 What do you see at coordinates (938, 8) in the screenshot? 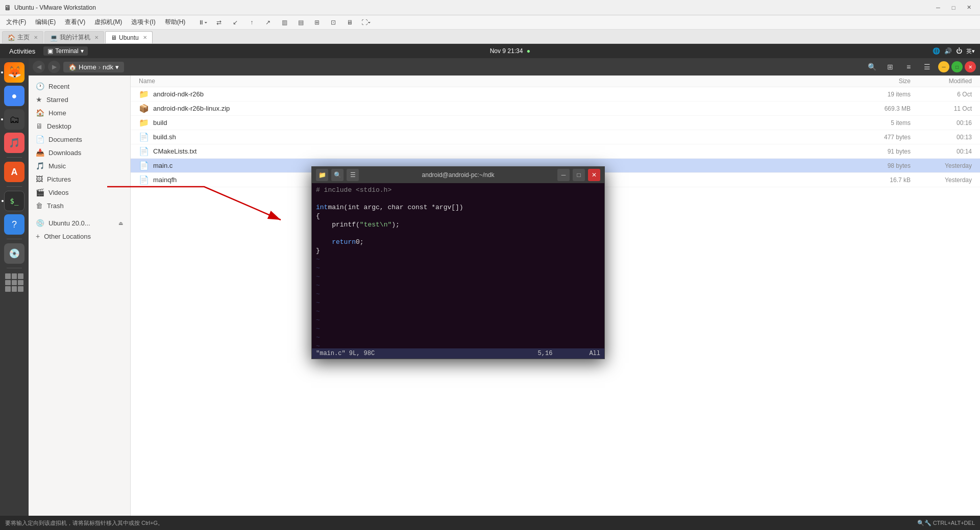
I see `minimize-button: ─` at bounding box center [938, 8].